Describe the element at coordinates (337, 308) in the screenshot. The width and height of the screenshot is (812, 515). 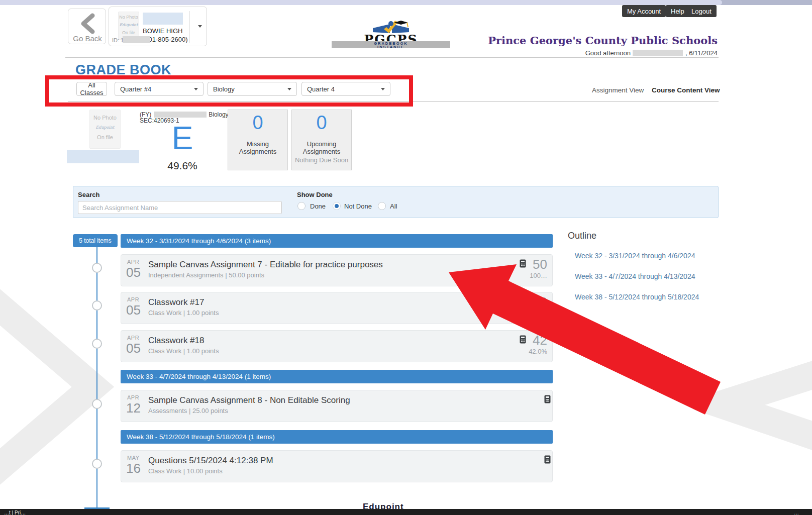
I see `assignment-row: APR 05 Classwork #17 Class Work | 1.00 p…` at that location.